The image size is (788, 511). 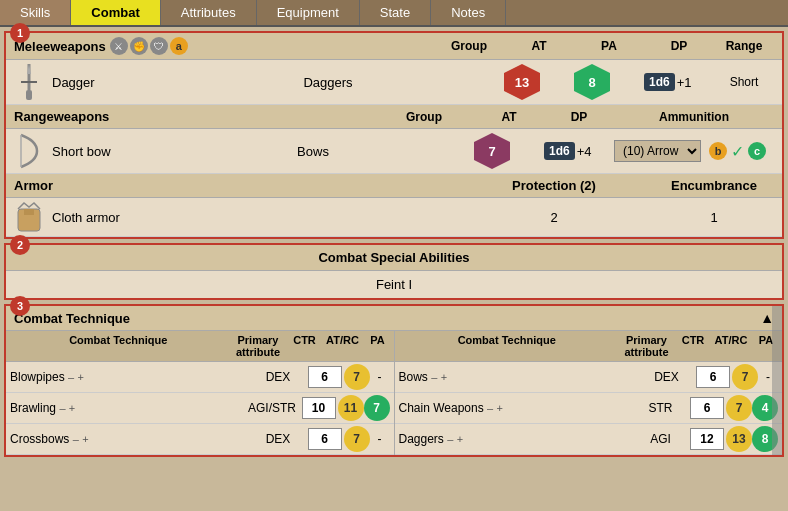 I want to click on ct-header: Combat Technique ▲, so click(x=394, y=318).